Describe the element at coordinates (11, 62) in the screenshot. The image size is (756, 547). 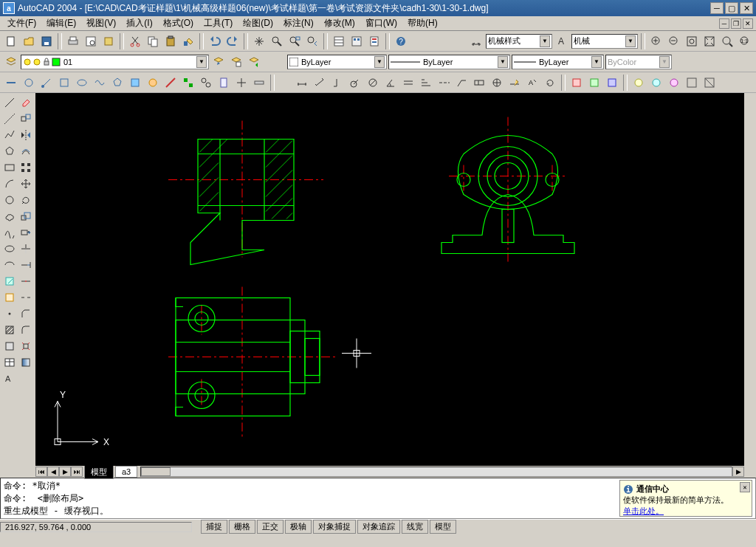
I see `layer-manager-button` at that location.